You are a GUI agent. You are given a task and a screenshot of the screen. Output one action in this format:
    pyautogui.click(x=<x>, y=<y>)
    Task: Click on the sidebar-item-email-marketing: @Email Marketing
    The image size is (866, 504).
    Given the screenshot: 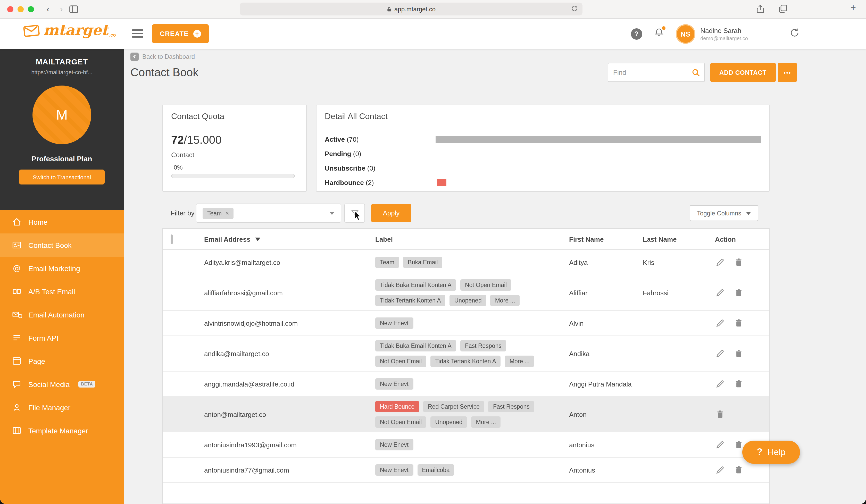 What is the action you would take?
    pyautogui.click(x=62, y=268)
    